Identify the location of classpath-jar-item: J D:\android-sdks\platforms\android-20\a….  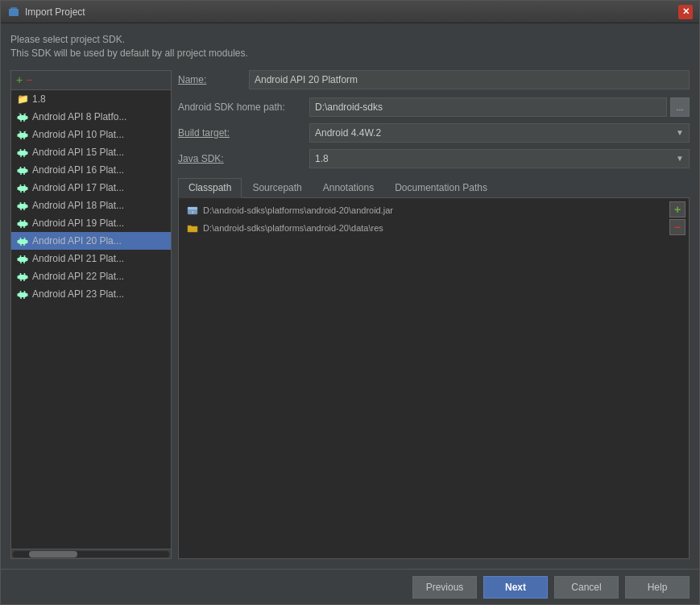
(433, 210).